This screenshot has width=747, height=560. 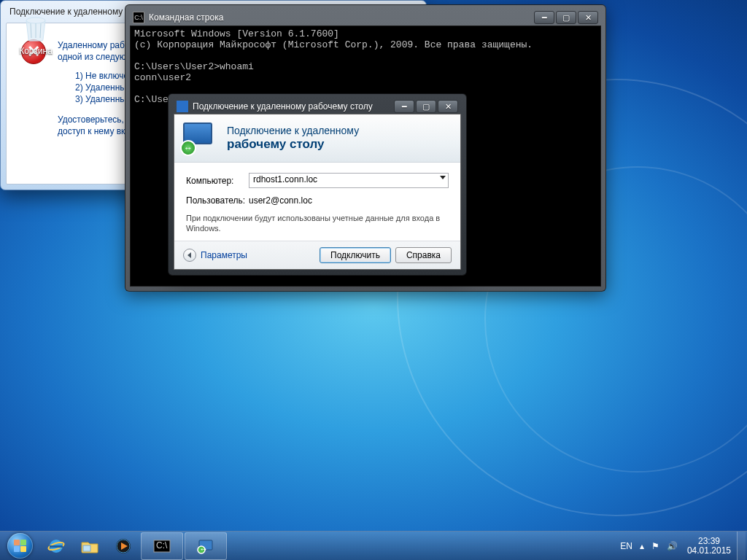 I want to click on computer-value: rdhost1.conn.loc, so click(x=285, y=179).